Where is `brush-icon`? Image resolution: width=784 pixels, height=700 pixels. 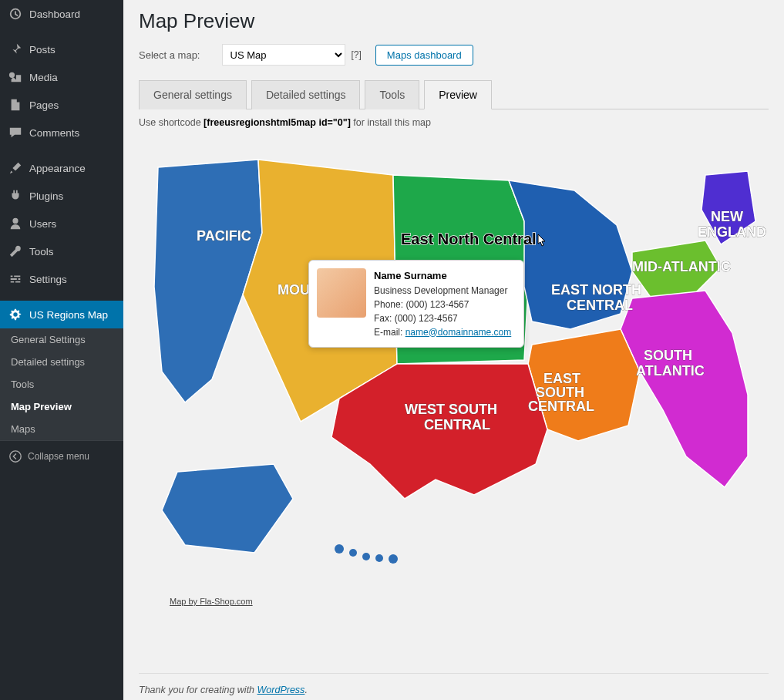 brush-icon is located at coordinates (15, 168).